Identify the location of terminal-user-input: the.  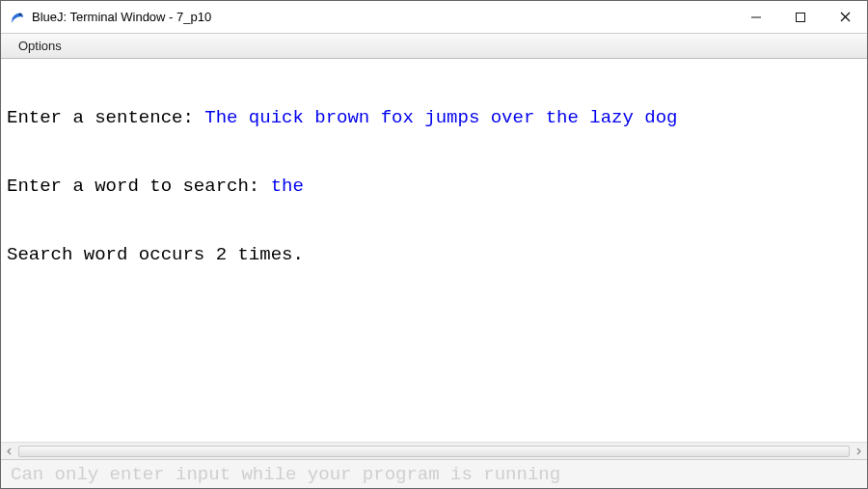
(287, 186).